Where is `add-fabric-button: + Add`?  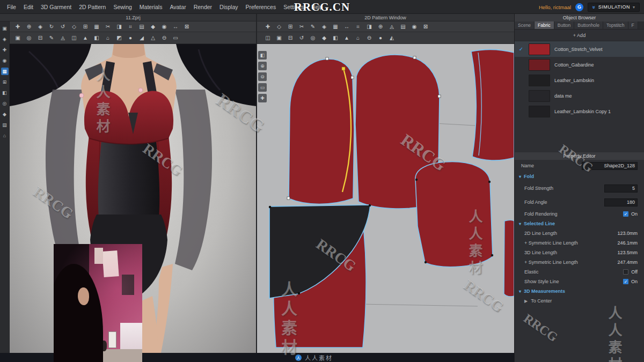
add-fabric-button: + Add is located at coordinates (580, 35).